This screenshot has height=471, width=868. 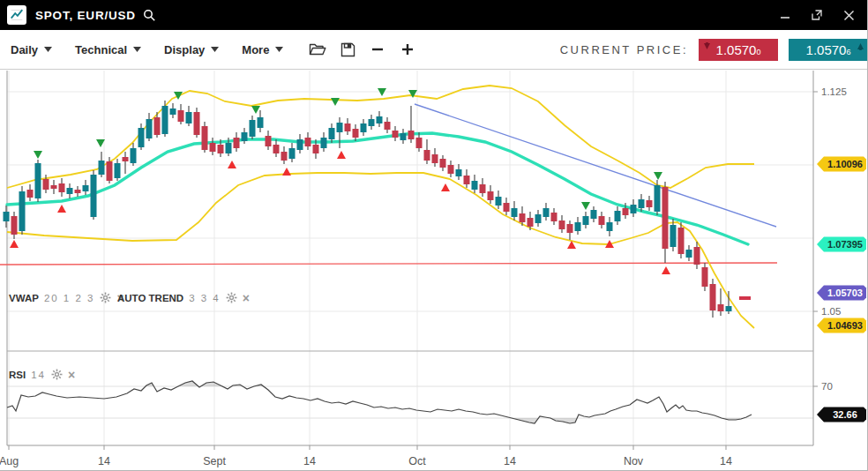 I want to click on support-level-line, so click(x=388, y=264).